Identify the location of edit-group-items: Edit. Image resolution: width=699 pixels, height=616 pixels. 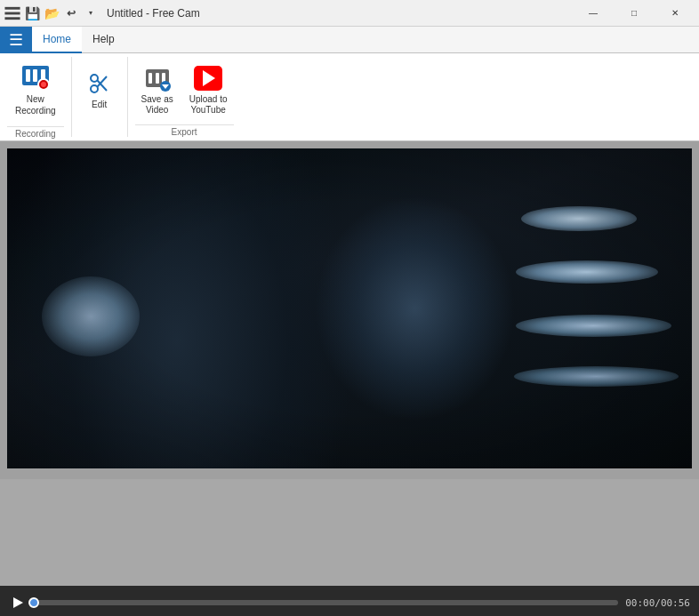
(100, 90).